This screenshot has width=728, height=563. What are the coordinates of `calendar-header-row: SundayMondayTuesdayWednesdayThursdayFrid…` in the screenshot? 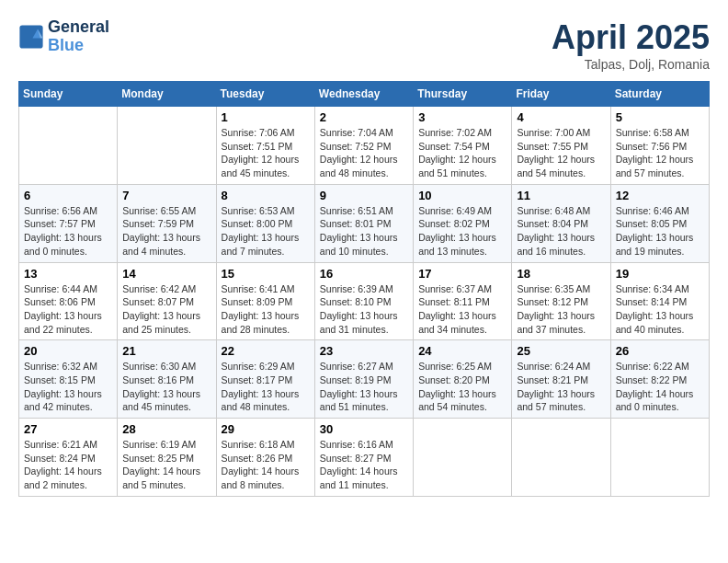 It's located at (364, 94).